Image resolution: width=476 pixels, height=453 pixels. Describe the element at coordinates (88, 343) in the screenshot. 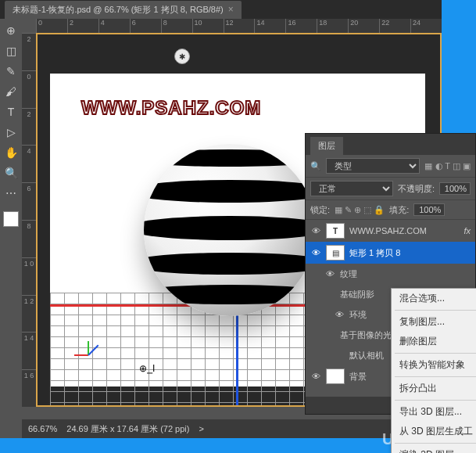

I see `axis-gizmo` at that location.